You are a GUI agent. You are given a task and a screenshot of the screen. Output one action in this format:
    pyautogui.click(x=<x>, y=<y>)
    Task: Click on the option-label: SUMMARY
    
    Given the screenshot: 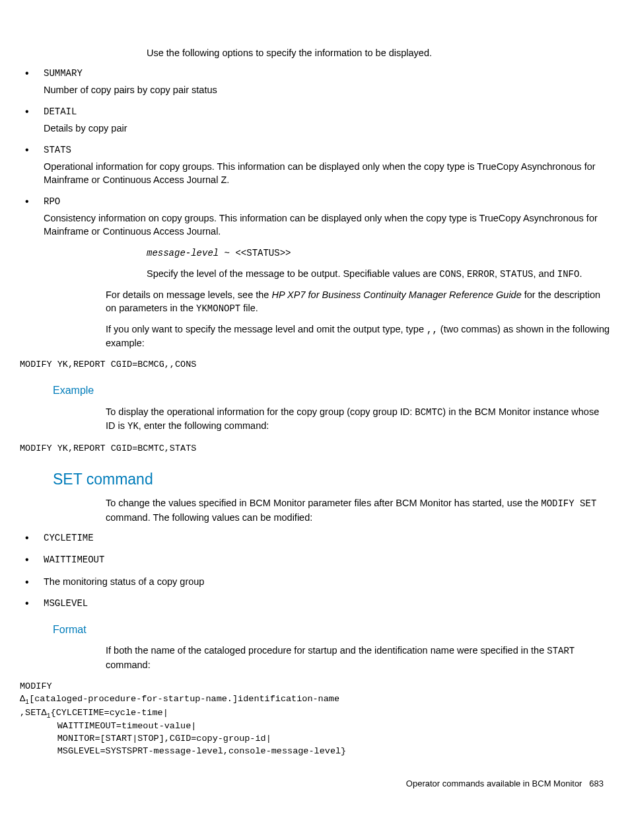 What is the action you would take?
    pyautogui.click(x=63, y=73)
    